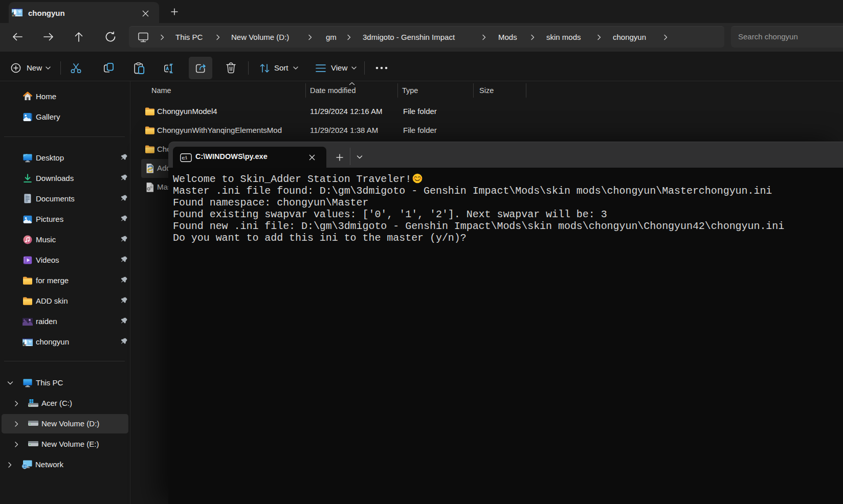  Describe the element at coordinates (184, 158) in the screenshot. I see `svg-text: c:\` at that location.